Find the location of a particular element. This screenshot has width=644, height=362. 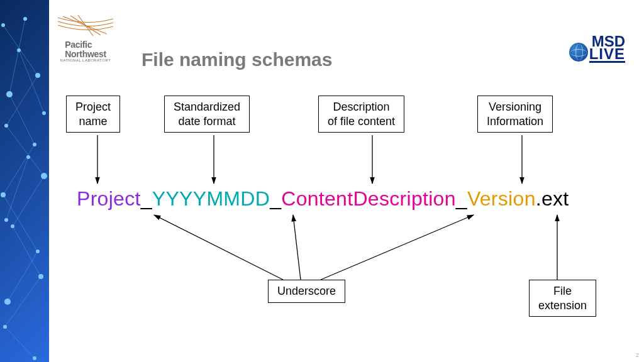

segment-project: Project is located at coordinates (109, 199).